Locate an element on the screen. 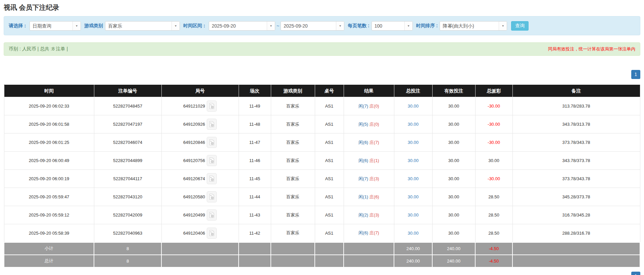  cell-remark: 316.78/345.28 is located at coordinates (576, 215).